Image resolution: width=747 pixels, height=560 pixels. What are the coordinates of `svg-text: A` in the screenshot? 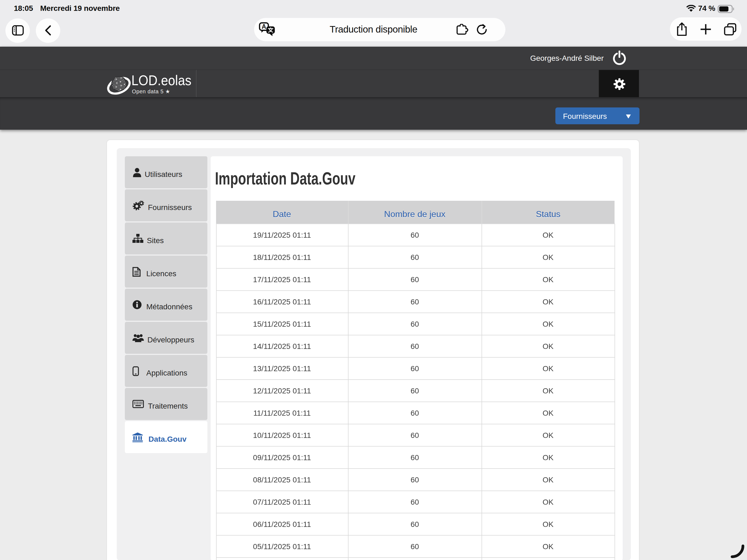 It's located at (264, 26).